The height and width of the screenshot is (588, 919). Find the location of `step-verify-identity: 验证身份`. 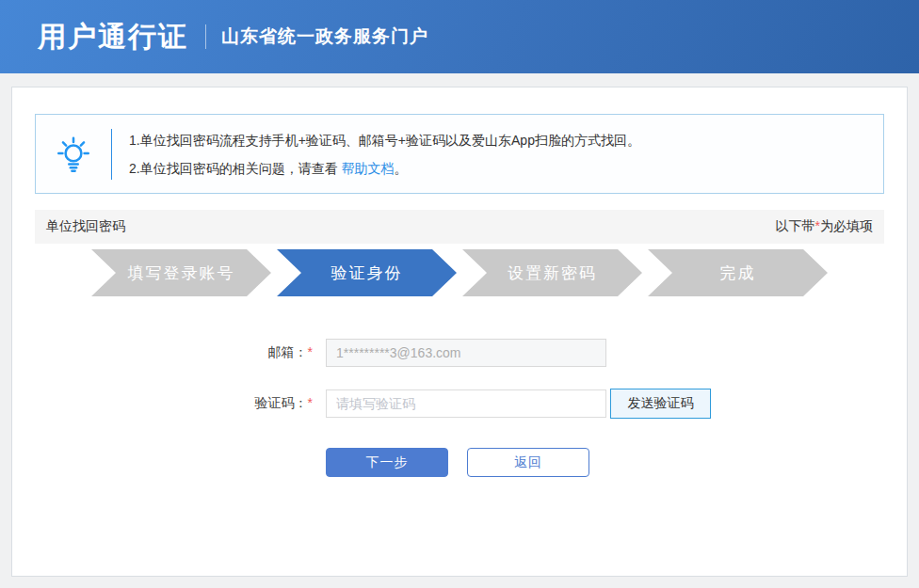

step-verify-identity: 验证身份 is located at coordinates (367, 273).